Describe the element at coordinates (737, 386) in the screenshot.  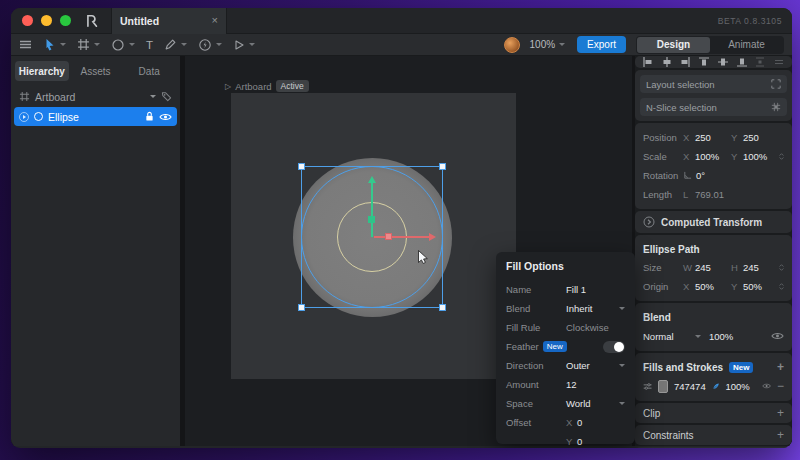
I see `fill-opacity-field: 100%` at that location.